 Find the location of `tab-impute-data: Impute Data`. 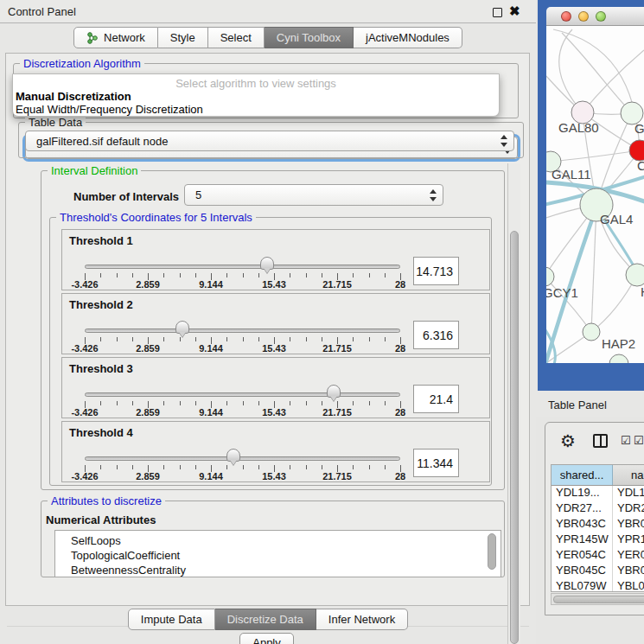

tab-impute-data: Impute Data is located at coordinates (171, 619).